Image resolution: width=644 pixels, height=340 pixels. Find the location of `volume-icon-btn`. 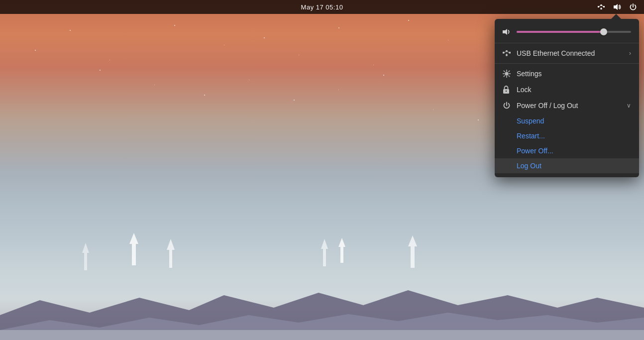

volume-icon-btn is located at coordinates (617, 7).